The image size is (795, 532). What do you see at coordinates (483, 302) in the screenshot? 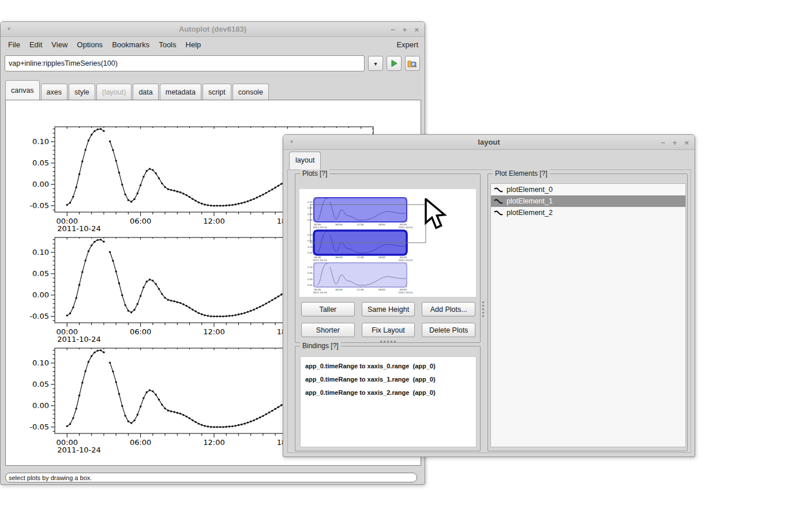
I see `vertical-splitter-handle` at bounding box center [483, 302].